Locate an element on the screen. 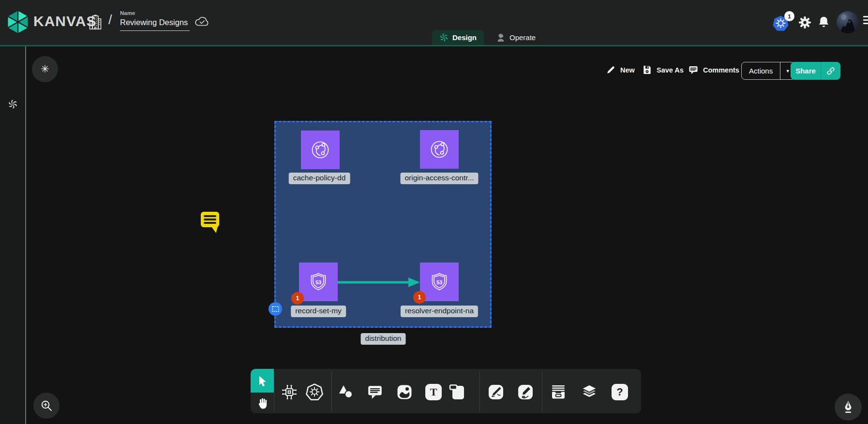  actions-button: Actions ▼ is located at coordinates (768, 71).